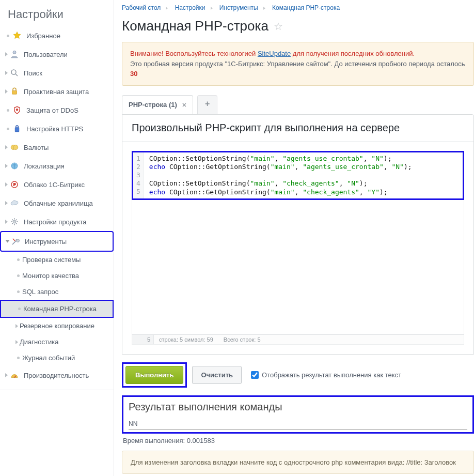 This screenshot has height=476, width=474. What do you see at coordinates (239, 8) in the screenshot?
I see `breadcrumb-link: Инструменты` at bounding box center [239, 8].